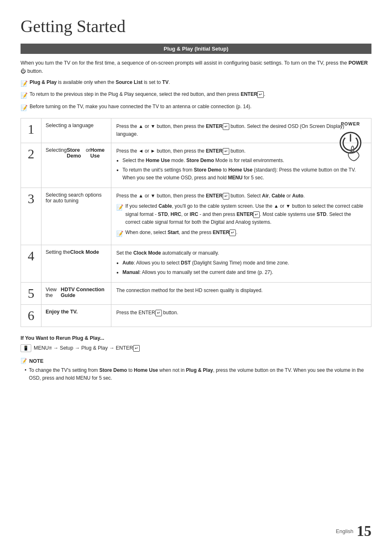 This screenshot has width=392, height=552. I want to click on step-number-6: 6, so click(31, 316).